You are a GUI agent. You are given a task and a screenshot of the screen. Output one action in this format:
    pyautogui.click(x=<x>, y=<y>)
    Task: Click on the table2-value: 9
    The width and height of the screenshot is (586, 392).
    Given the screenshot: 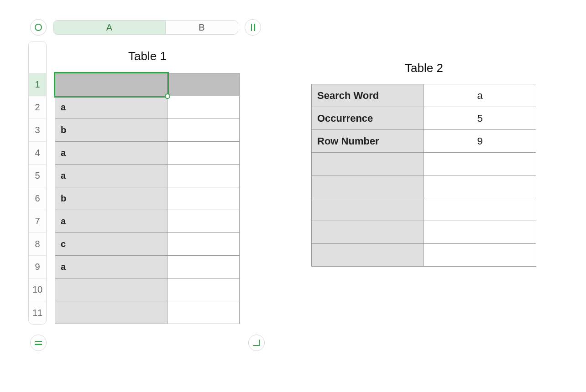 What is the action you would take?
    pyautogui.click(x=480, y=141)
    